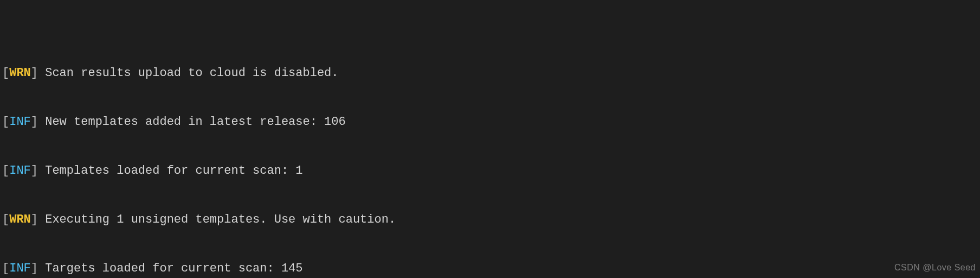 This screenshot has width=980, height=278. Describe the element at coordinates (490, 122) in the screenshot. I see `log-line: [INF] New templates added in latest rele…` at that location.